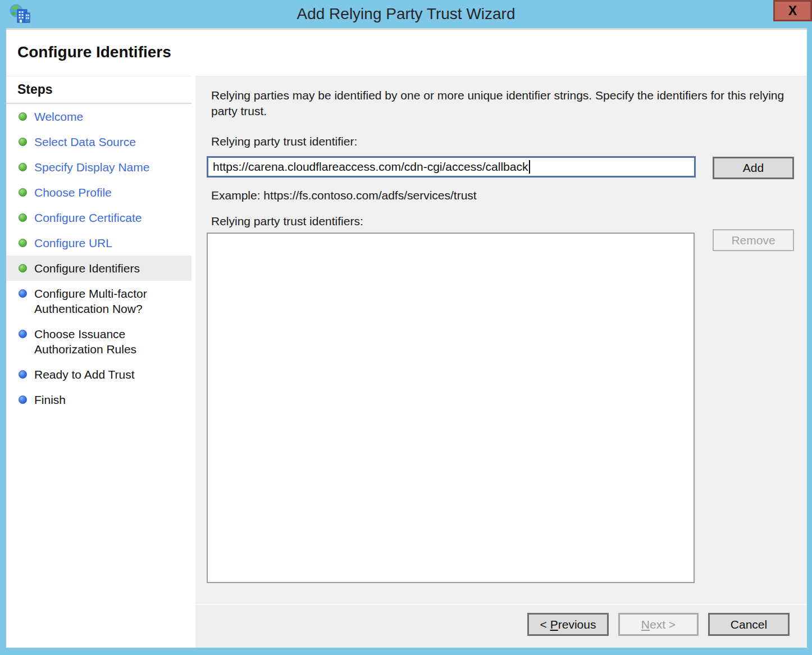 This screenshot has width=812, height=655. I want to click on sidebar-item-ready-to-add-trust: Ready to Add Trust, so click(99, 374).